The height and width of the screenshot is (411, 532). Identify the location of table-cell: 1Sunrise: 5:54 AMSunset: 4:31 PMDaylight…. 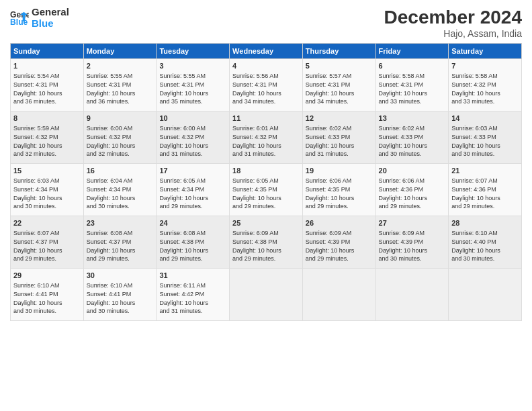
(47, 85).